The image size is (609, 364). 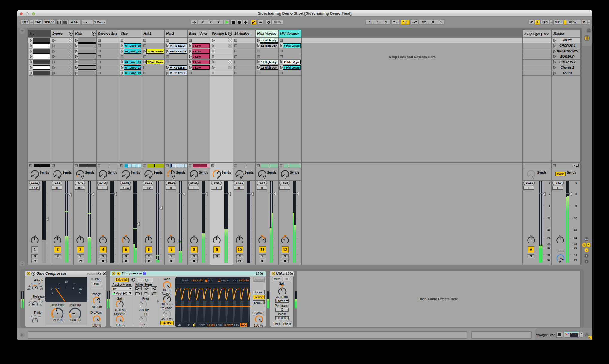 I want to click on svg-text: R, so click(x=589, y=245).